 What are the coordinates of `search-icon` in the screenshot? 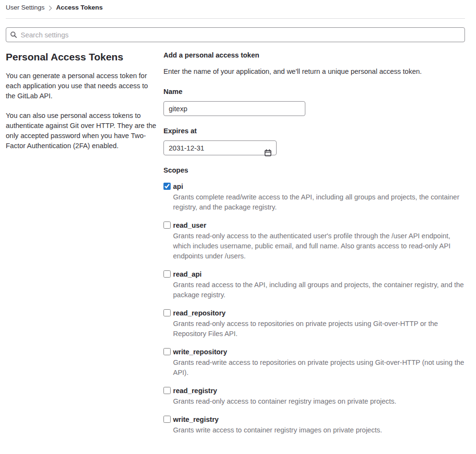 It's located at (13, 35).